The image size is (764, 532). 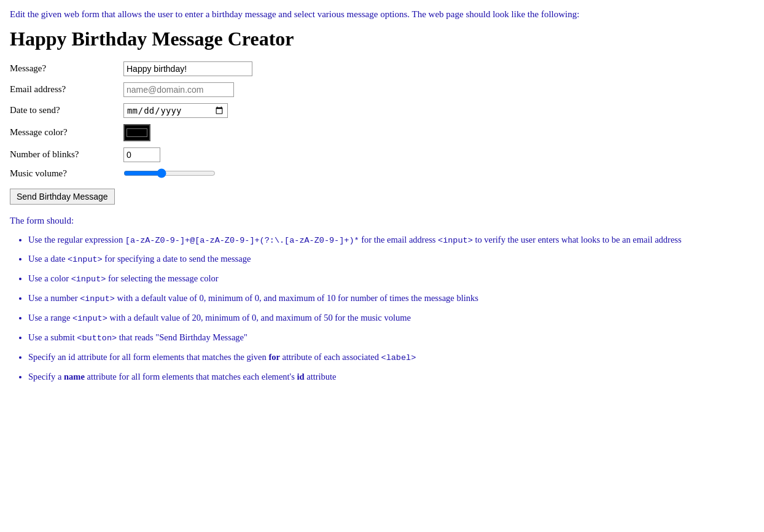 I want to click on input-code-2: <input>, so click(x=85, y=259).